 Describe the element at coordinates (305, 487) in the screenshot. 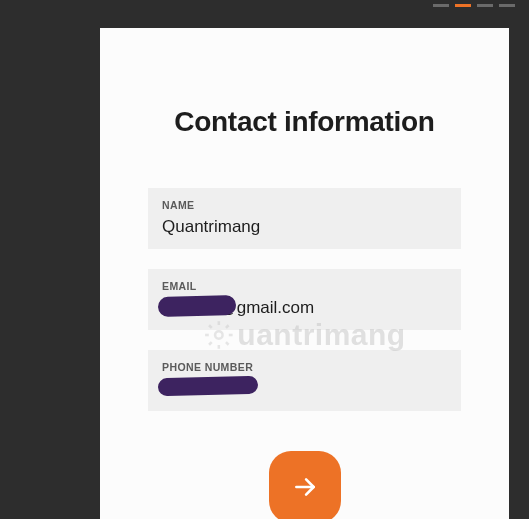

I see `arrow-right-icon` at that location.